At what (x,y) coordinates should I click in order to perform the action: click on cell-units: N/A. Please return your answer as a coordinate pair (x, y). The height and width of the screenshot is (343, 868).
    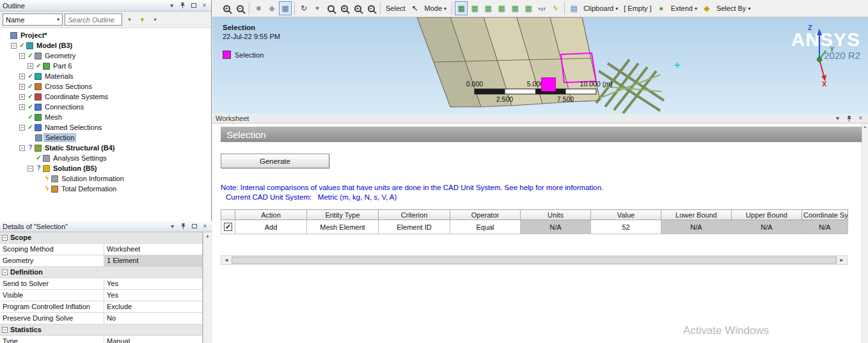
    Looking at the image, I should click on (556, 227).